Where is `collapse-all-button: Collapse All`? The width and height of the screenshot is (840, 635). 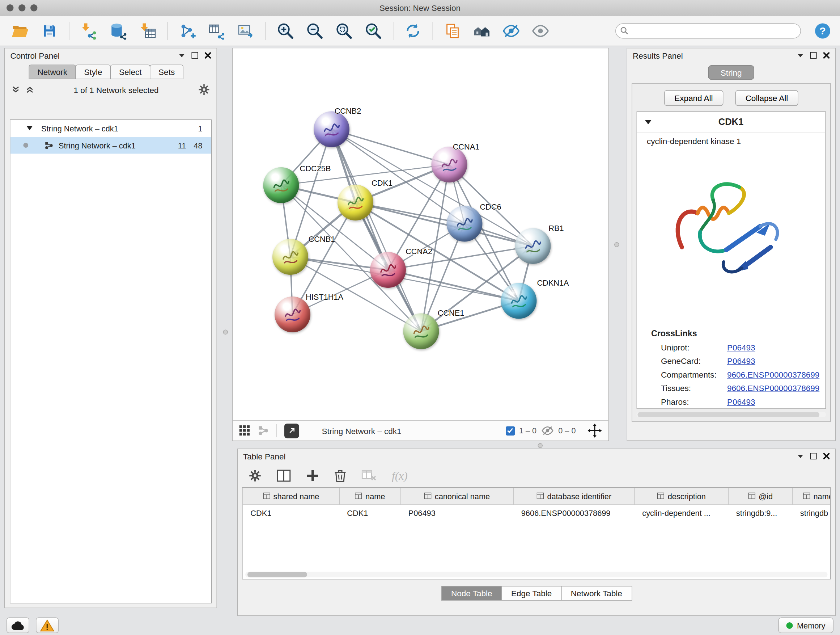
collapse-all-button: Collapse All is located at coordinates (767, 98).